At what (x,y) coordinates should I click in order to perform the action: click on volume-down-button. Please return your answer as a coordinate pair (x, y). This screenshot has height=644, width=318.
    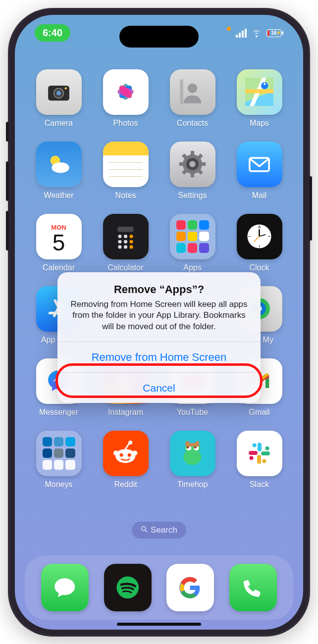
    Looking at the image, I should click on (7, 231).